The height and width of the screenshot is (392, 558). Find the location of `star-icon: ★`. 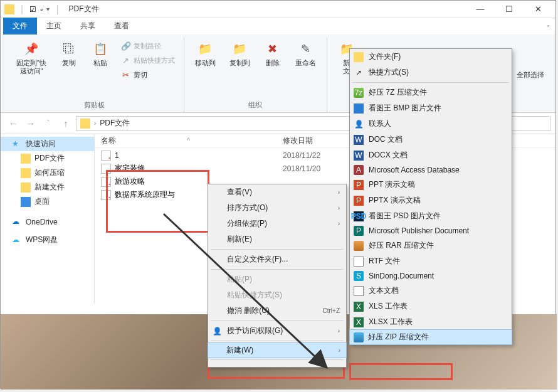

star-icon: ★ is located at coordinates (17, 144).